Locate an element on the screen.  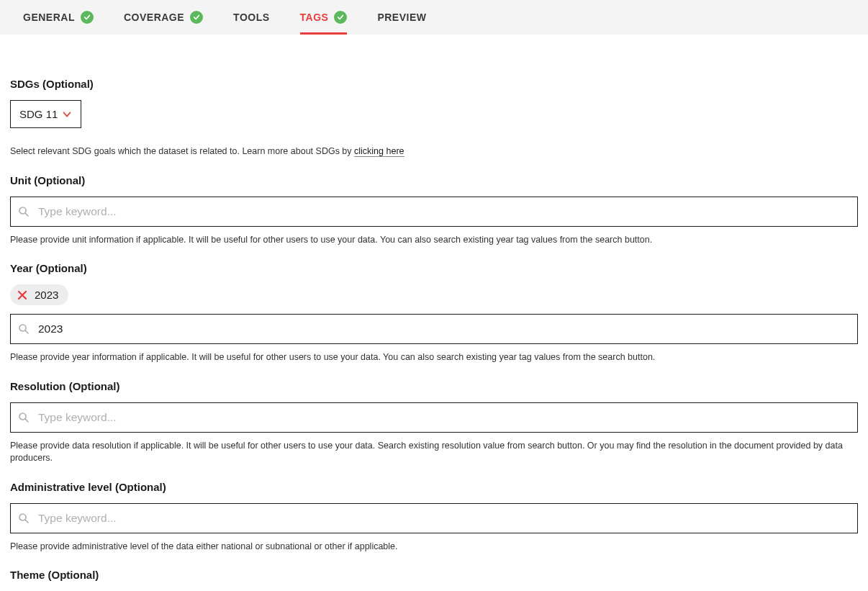
unit-helper: Please provide unit information if appli… is located at coordinates (434, 240).